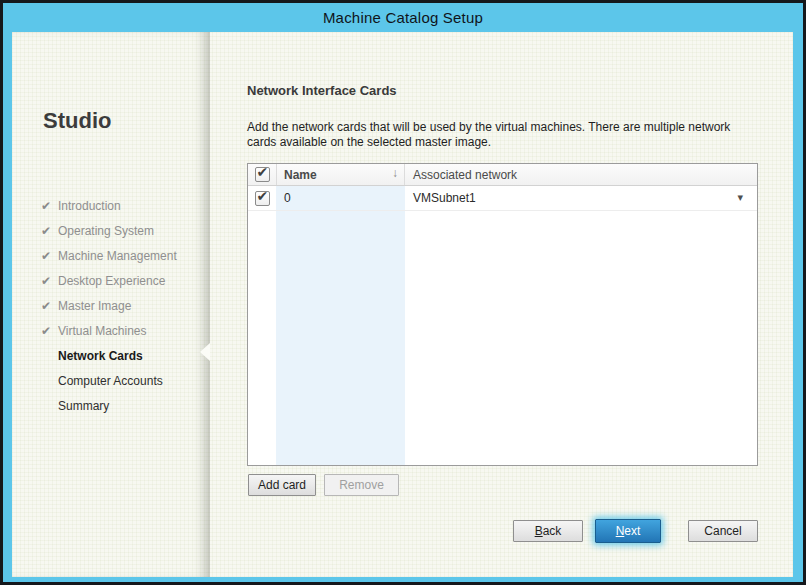 This screenshot has width=806, height=585. I want to click on studio-logo: Studio, so click(77, 121).